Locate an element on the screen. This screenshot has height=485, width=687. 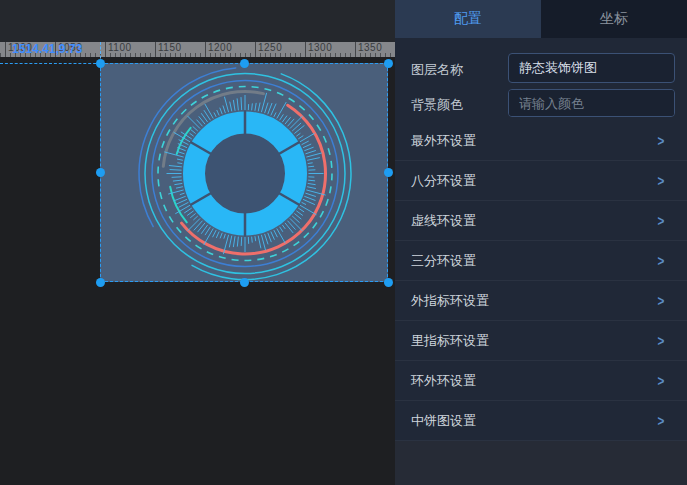
section-row-0: 最外环设置> is located at coordinates (541, 141).